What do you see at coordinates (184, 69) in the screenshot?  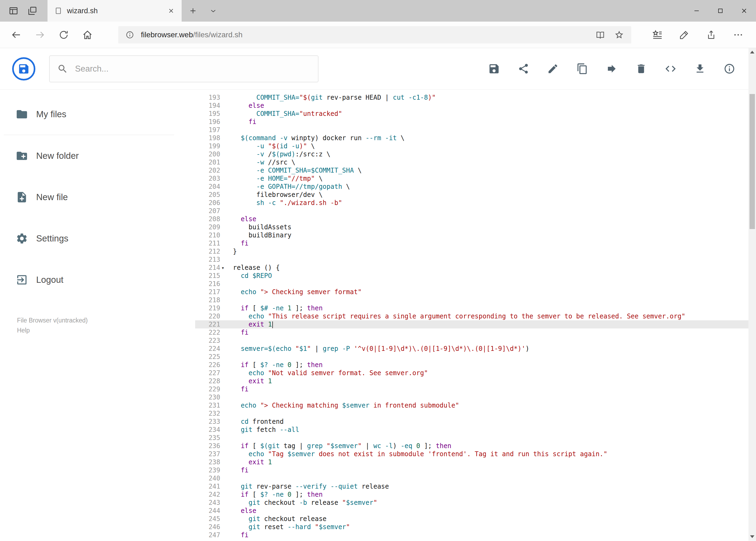 I see `search-box` at bounding box center [184, 69].